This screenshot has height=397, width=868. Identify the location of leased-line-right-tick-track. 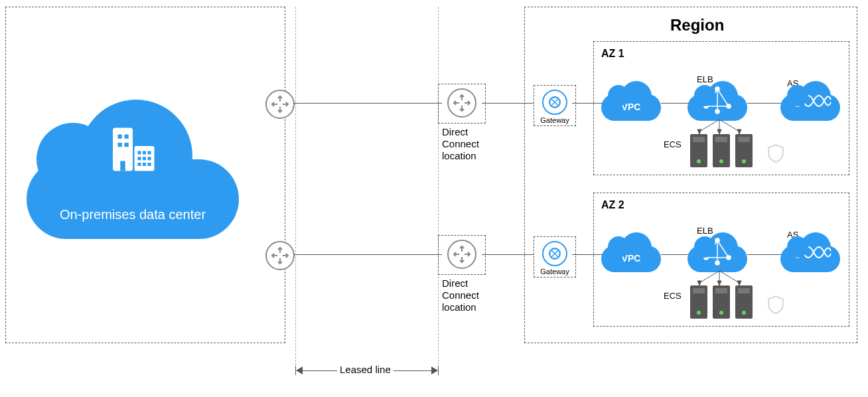
(439, 191).